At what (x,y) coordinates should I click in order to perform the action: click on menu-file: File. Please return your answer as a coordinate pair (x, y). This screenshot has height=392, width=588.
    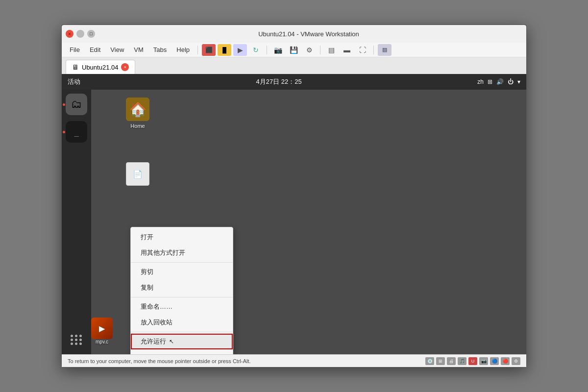
    Looking at the image, I should click on (74, 50).